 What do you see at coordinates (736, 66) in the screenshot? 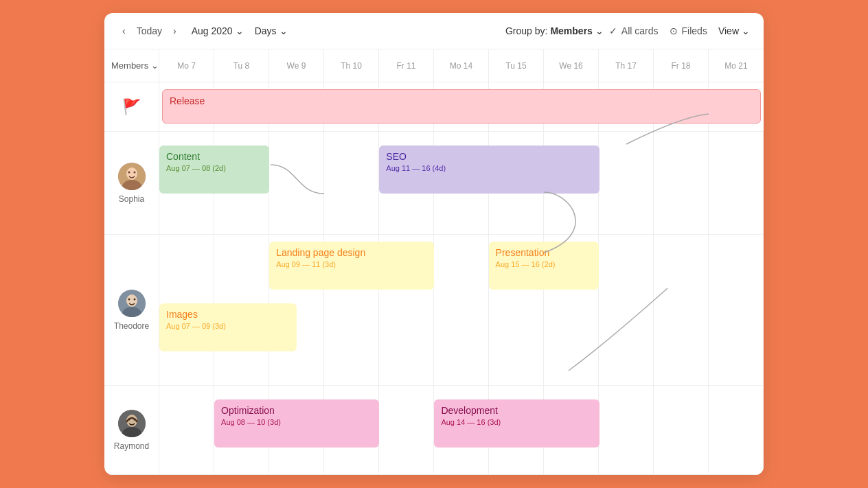
I see `date-col-10: Mo 21` at bounding box center [736, 66].